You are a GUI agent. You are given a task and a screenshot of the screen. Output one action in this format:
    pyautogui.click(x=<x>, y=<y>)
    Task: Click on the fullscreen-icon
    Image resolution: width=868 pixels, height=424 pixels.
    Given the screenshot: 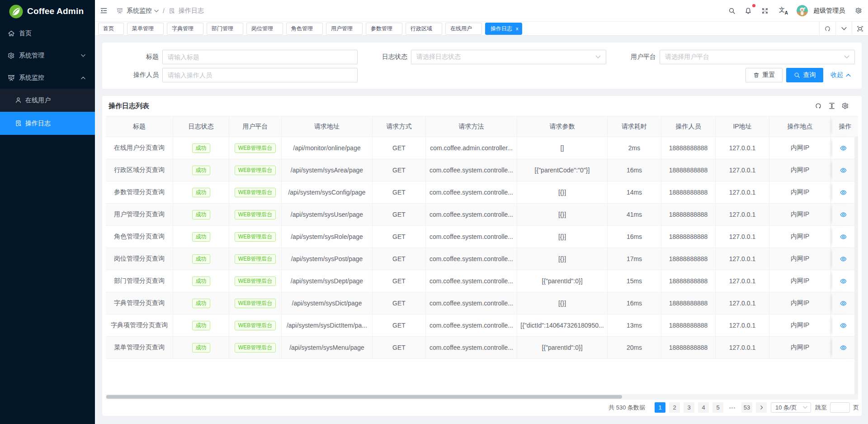 What is the action you would take?
    pyautogui.click(x=765, y=11)
    